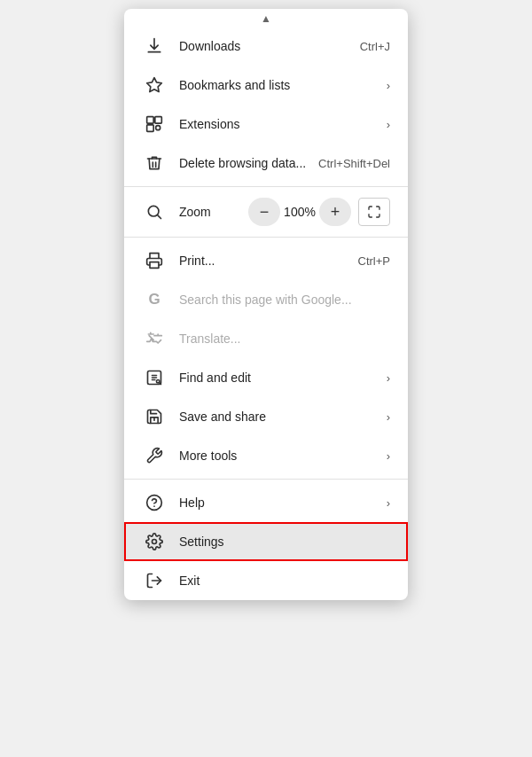 This screenshot has width=532, height=757. What do you see at coordinates (154, 163) in the screenshot?
I see `trash-icon` at bounding box center [154, 163].